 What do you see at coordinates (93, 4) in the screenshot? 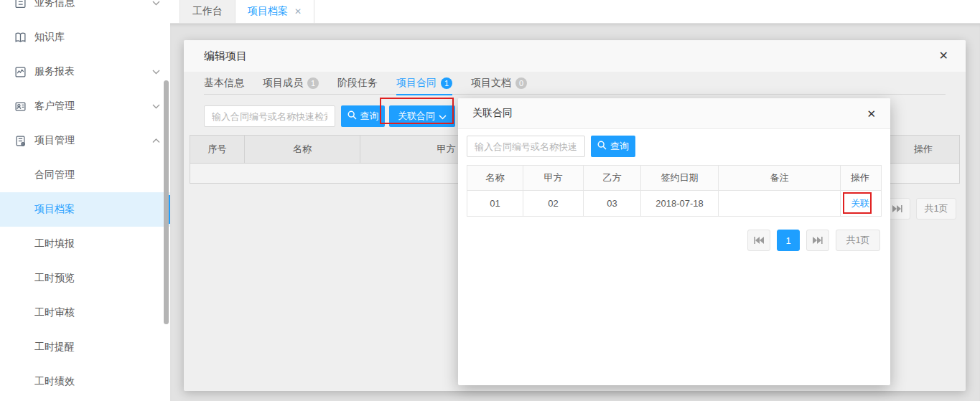
I see `sidebar-item-label: 业务信息` at bounding box center [93, 4].